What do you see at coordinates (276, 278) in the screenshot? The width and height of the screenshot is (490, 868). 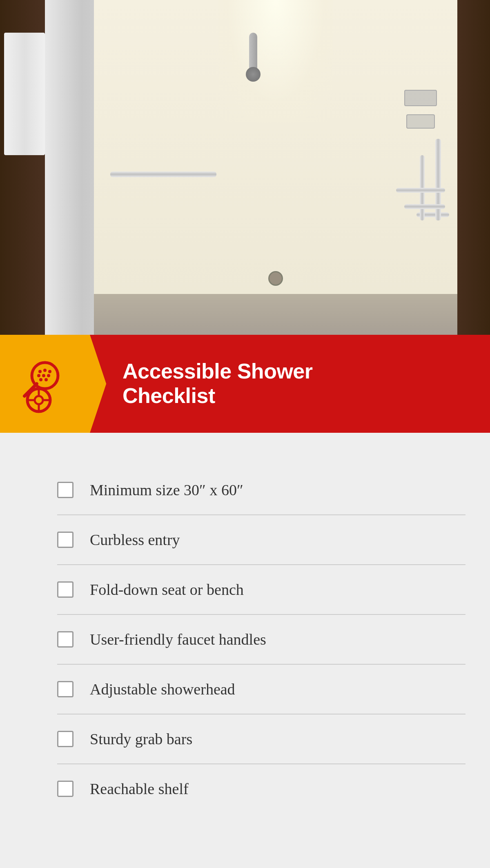 I see `shower-drain` at bounding box center [276, 278].